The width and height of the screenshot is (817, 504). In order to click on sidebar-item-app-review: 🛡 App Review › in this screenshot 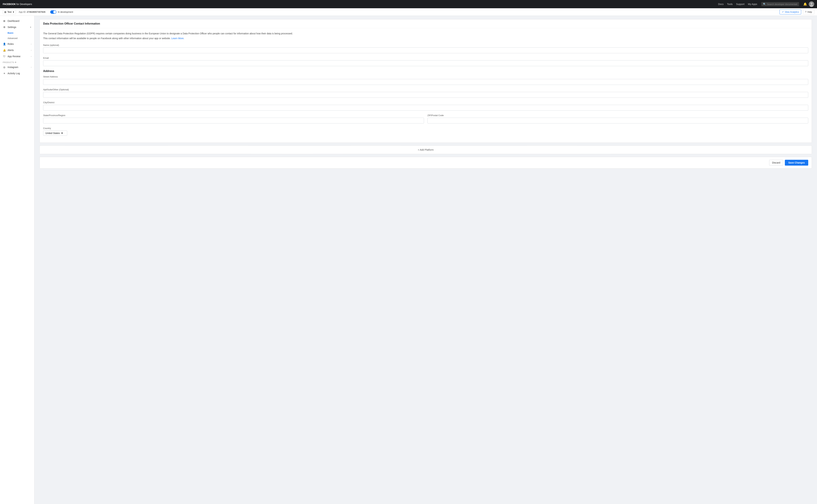, I will do `click(17, 56)`.